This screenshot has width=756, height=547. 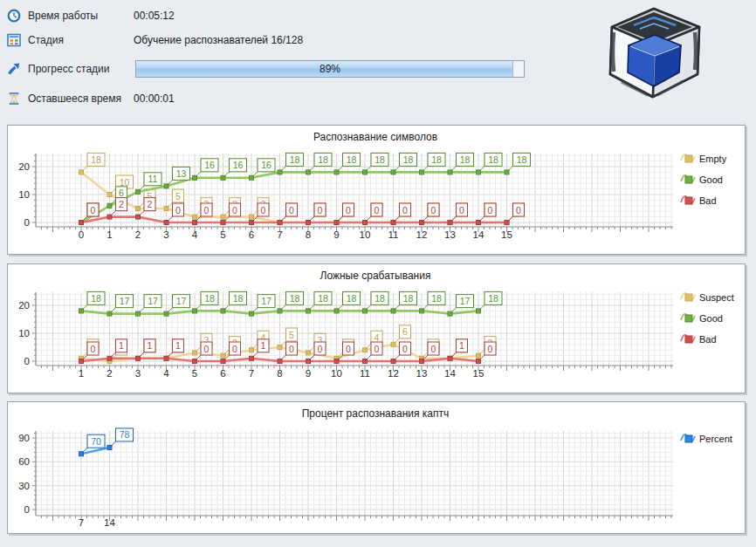 I want to click on uptime-value: 00:05:12, so click(x=154, y=16).